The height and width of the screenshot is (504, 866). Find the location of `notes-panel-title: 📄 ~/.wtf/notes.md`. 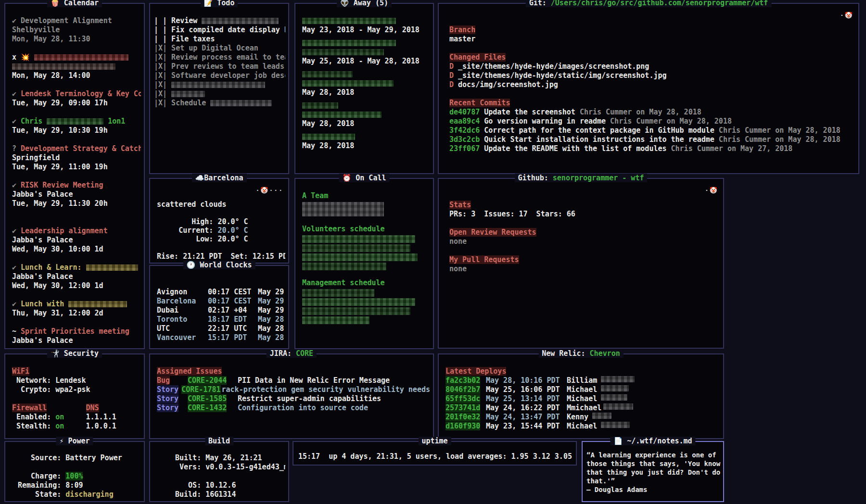

notes-panel-title: 📄 ~/.wtf/notes.md is located at coordinates (652, 441).